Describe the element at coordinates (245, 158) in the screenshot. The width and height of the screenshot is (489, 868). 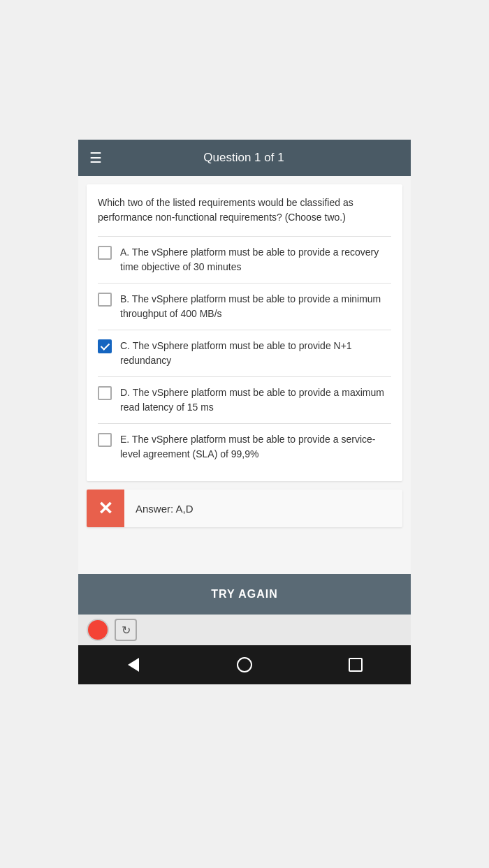
I see `header: ☰ Question 1 of 1` at that location.